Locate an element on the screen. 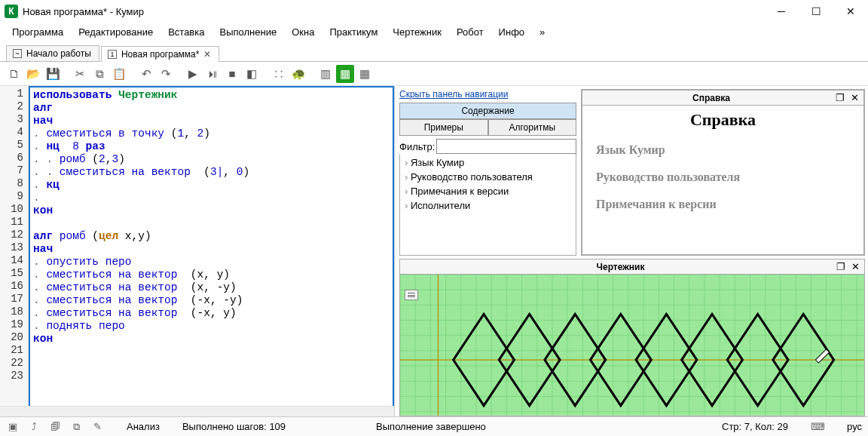  layout-2-button: ▦ is located at coordinates (345, 74).